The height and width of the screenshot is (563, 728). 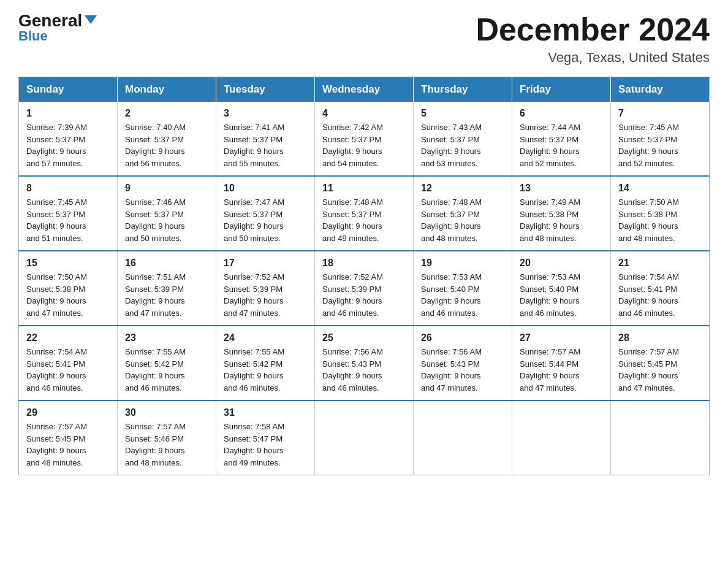 I want to click on month-title: December 2024, so click(x=593, y=29).